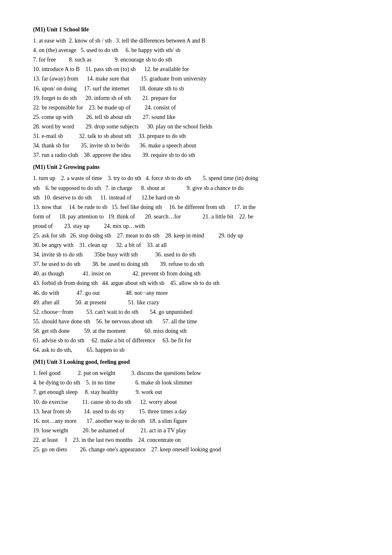 This screenshot has height=555, width=392. Describe the element at coordinates (198, 155) in the screenshot. I see `line: 37. run a radio club 38. approve the ide…` at that location.